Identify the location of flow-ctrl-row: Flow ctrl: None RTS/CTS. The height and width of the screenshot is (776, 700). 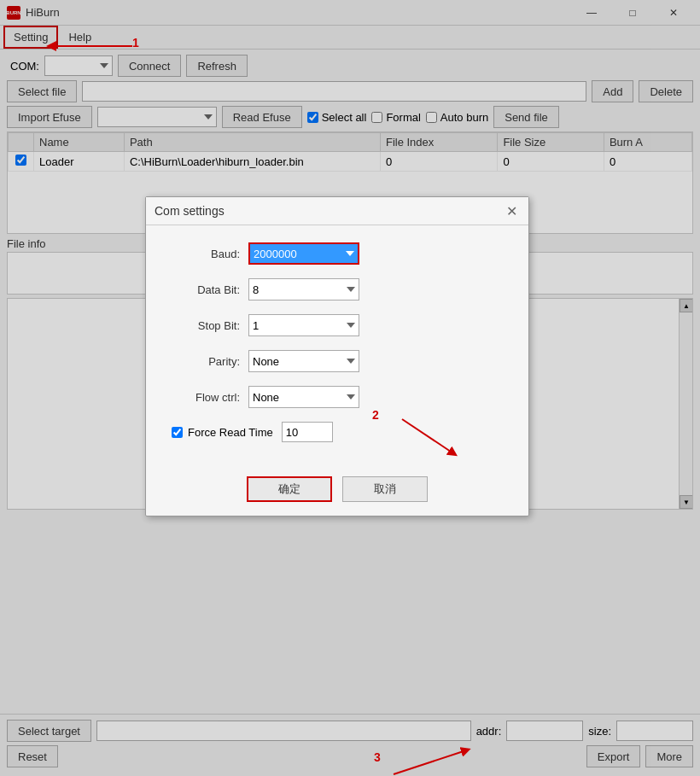
(337, 397).